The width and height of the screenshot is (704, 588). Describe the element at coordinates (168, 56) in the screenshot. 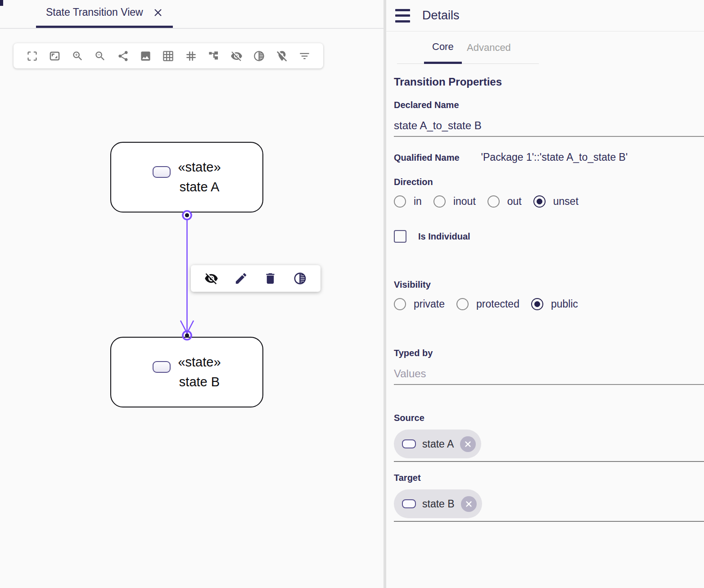

I see `grid-icon` at that location.